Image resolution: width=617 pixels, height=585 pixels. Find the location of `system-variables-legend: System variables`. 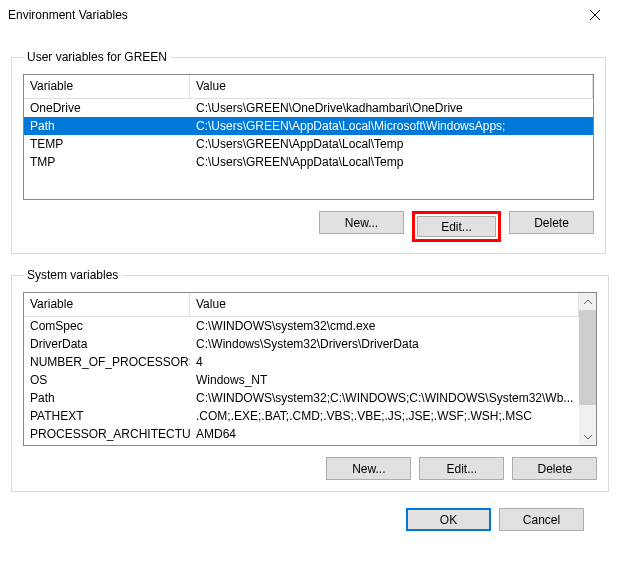

system-variables-legend: System variables is located at coordinates (72, 275).